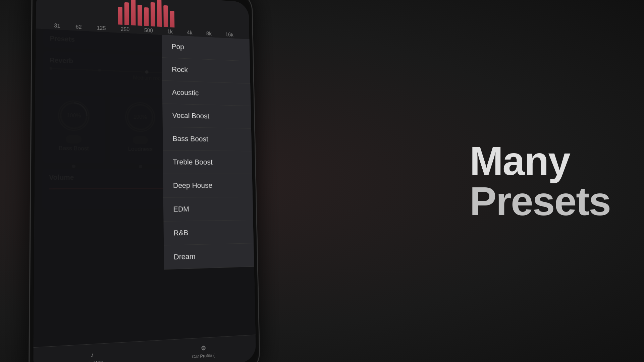 This screenshot has height=362, width=644. I want to click on dropdown-menu: Pop Rock Acoustic Vocal Boost Bass Boost…, so click(208, 152).